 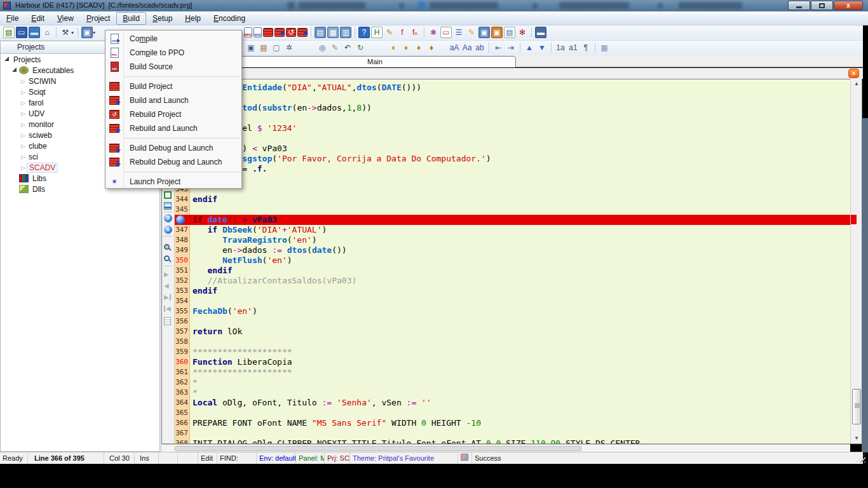 What do you see at coordinates (512, 118) in the screenshot?
I see `code-line-336: 336` at bounding box center [512, 118].